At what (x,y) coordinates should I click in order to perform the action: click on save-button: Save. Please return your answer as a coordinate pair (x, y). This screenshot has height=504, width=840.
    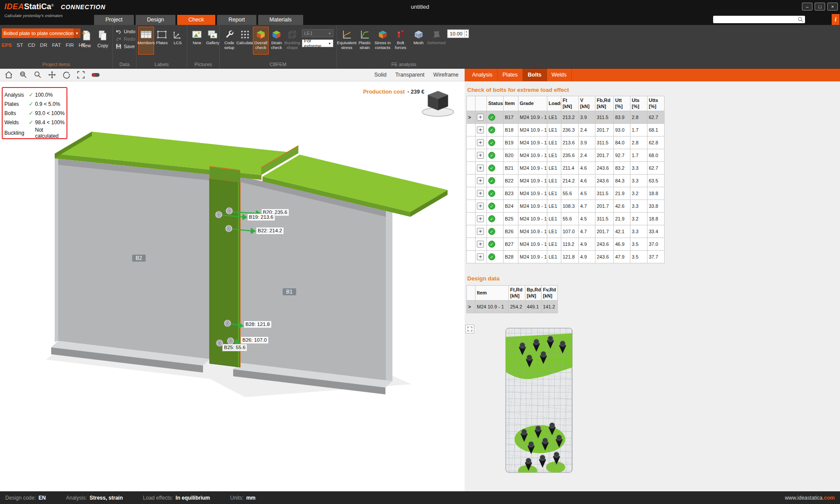
    Looking at the image, I should click on (126, 46).